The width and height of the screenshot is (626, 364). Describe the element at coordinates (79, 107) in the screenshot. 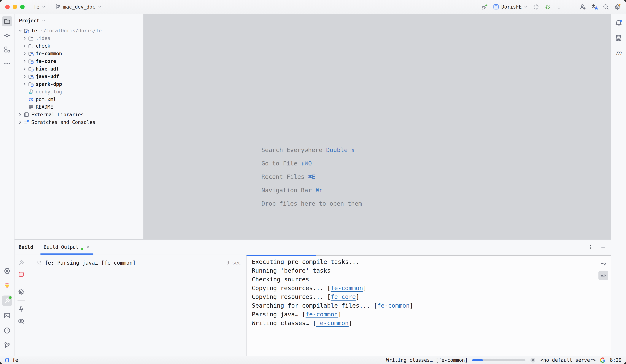

I see `tree-item-readme: README` at that location.